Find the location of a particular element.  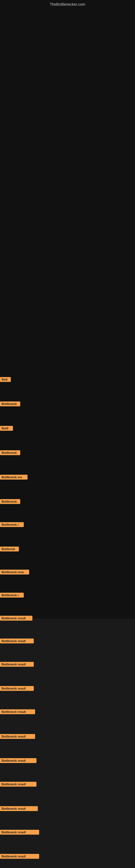

bottleneck-result-label: Bottl is located at coordinates (7, 428).